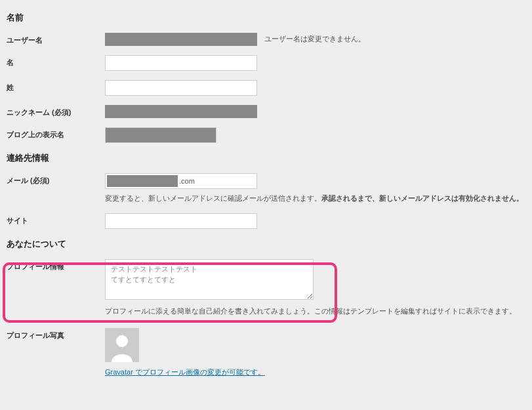 This screenshot has height=410, width=532. I want to click on row-website: サイト, so click(266, 221).